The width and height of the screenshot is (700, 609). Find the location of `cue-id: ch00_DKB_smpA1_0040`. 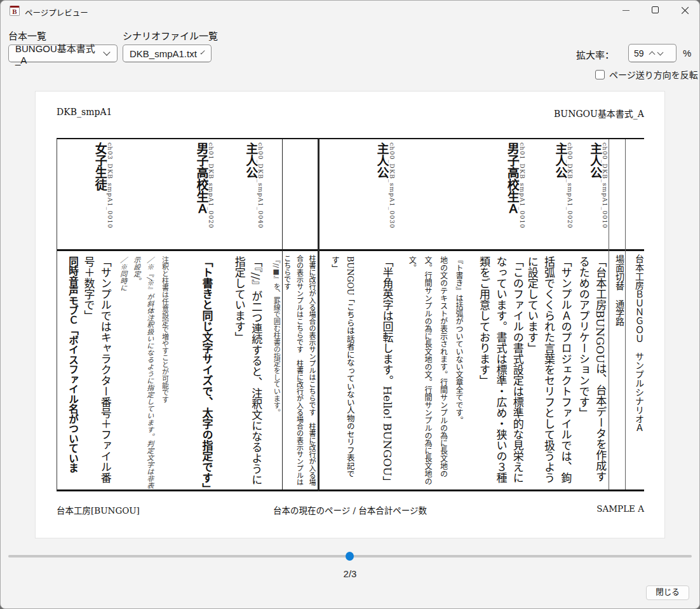

cue-id: ch00_DKB_smpA1_0040 is located at coordinates (260, 196).